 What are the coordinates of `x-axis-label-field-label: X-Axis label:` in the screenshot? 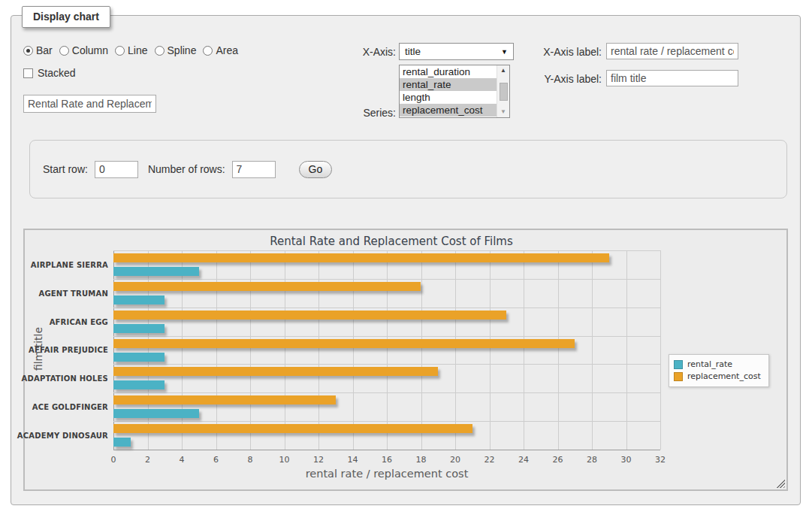 It's located at (566, 52).